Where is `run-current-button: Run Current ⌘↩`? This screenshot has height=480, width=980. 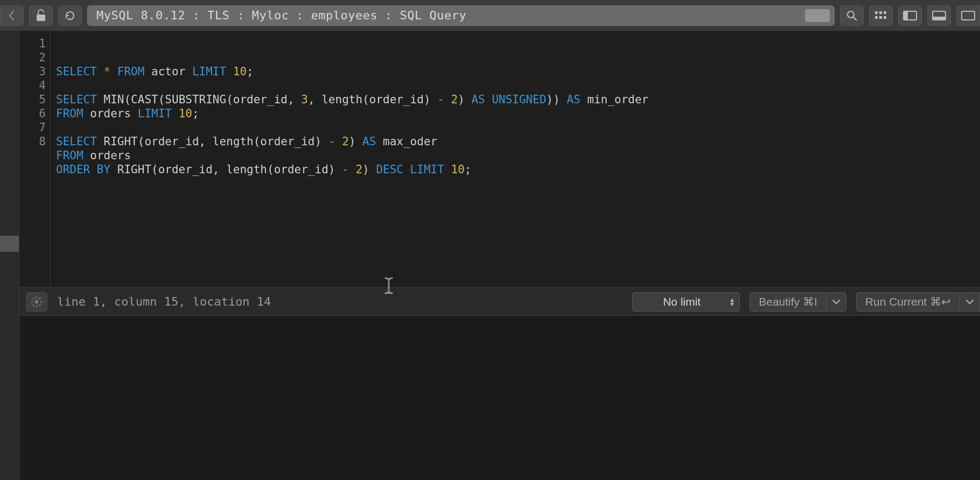
run-current-button: Run Current ⌘↩ is located at coordinates (908, 302).